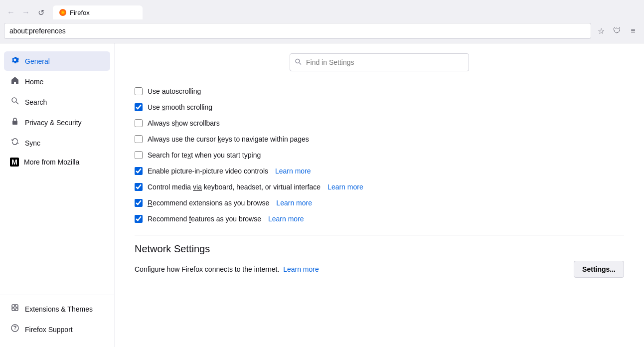  Describe the element at coordinates (183, 123) in the screenshot. I see `checkbox-scrollbars-label: Always show scrollbars` at that location.